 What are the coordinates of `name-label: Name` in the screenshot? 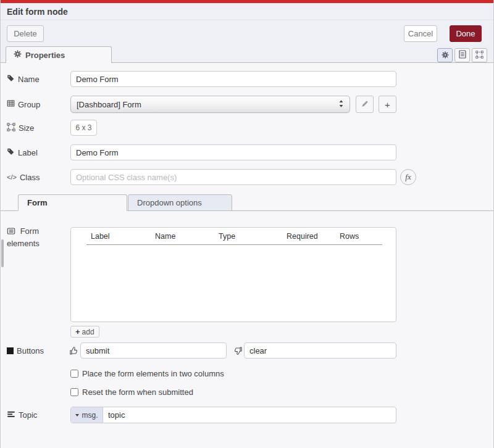 It's located at (23, 79).